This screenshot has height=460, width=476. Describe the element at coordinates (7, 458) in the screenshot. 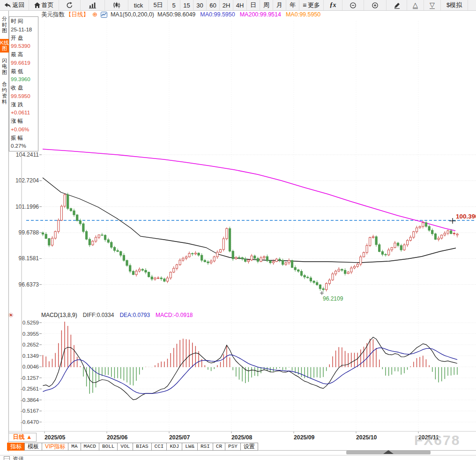

I see `news-icon` at that location.